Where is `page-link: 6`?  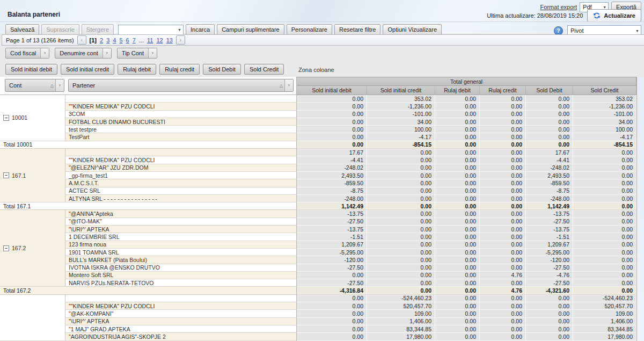
page-link: 6 is located at coordinates (128, 40).